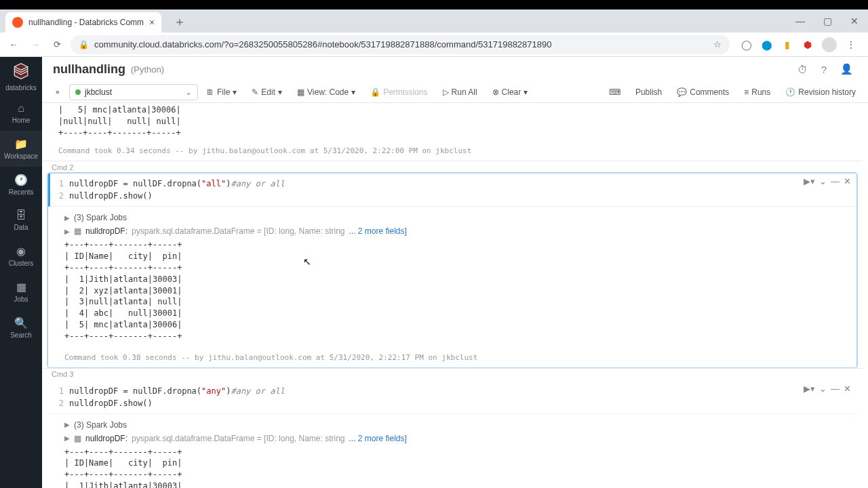  What do you see at coordinates (452, 153) in the screenshot?
I see `prev-cell-timing: Command took 0.34 seconds -- by jithu.ba…` at bounding box center [452, 153].